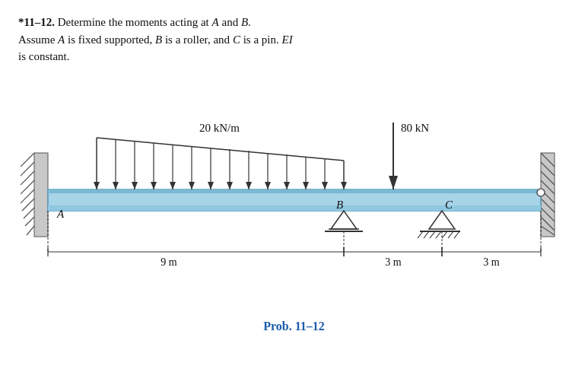 The width and height of the screenshot is (588, 382). What do you see at coordinates (292, 40) in the screenshot?
I see `problem-text: *11–12. Determine the moments acting at …` at bounding box center [292, 40].